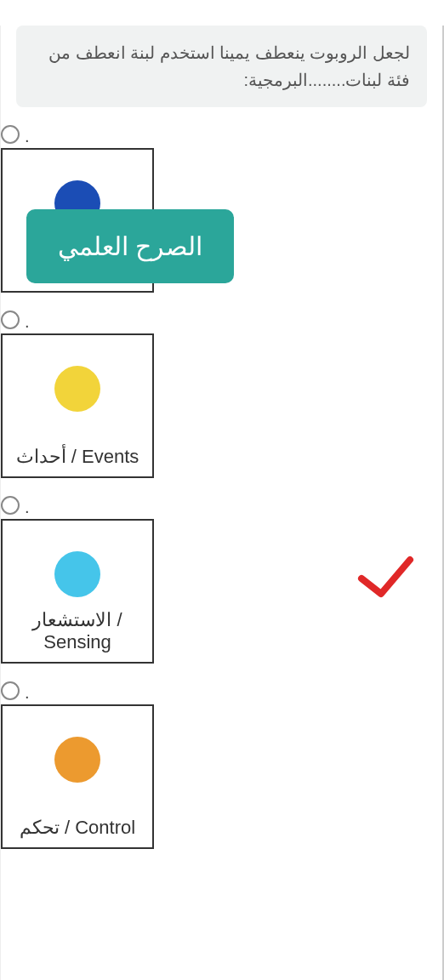  Describe the element at coordinates (77, 394) in the screenshot. I see `option-events: . أحداث / Events` at that location.